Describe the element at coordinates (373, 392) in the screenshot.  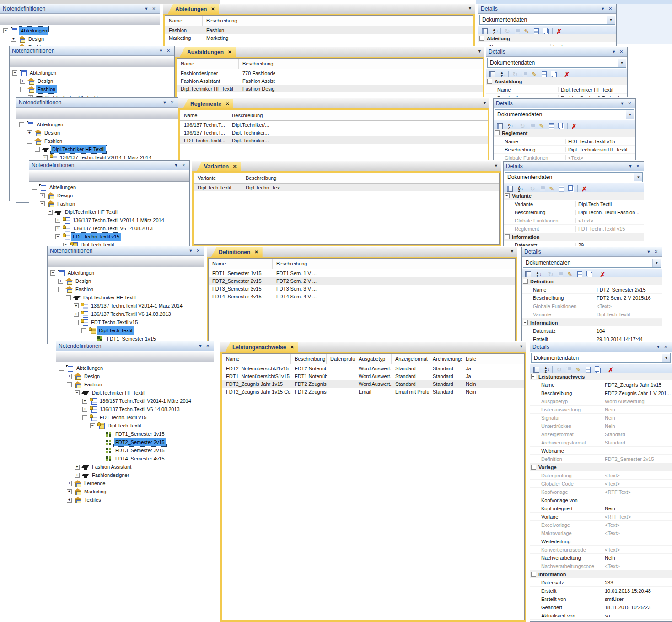
I see `table-row: FDT2_Zeugnis Jahr 1v15 Co...FDT2 Zeugnis…` at that location.